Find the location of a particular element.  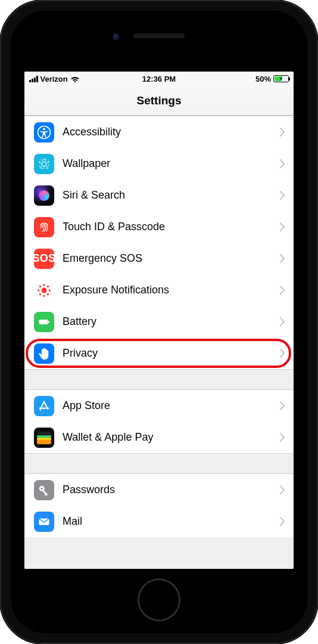

row-label: Mail is located at coordinates (167, 521).